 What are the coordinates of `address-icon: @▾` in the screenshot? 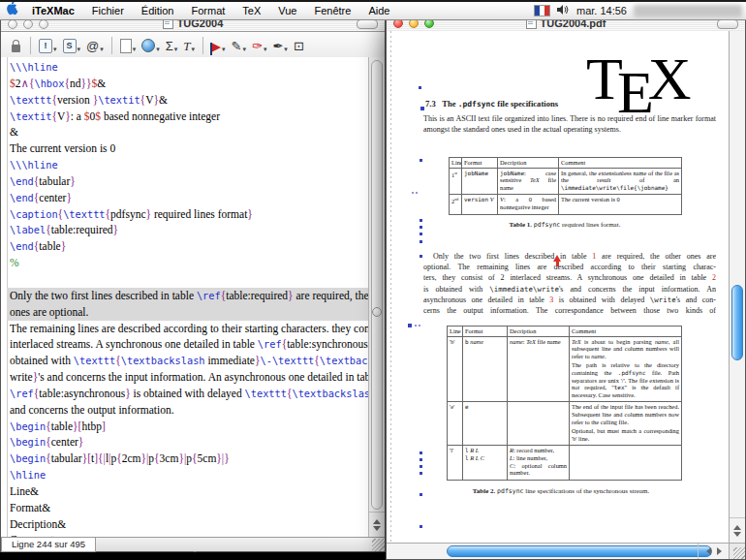 It's located at (95, 46).